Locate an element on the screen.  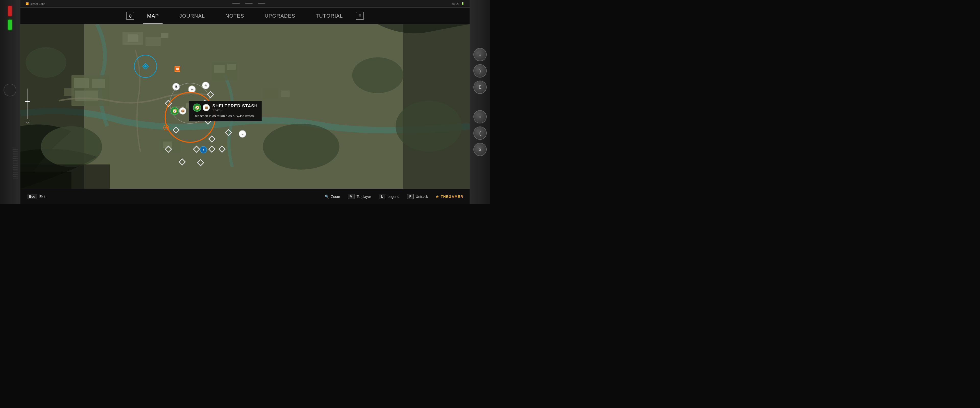
marker-skull-1: ☠ is located at coordinates (176, 87).